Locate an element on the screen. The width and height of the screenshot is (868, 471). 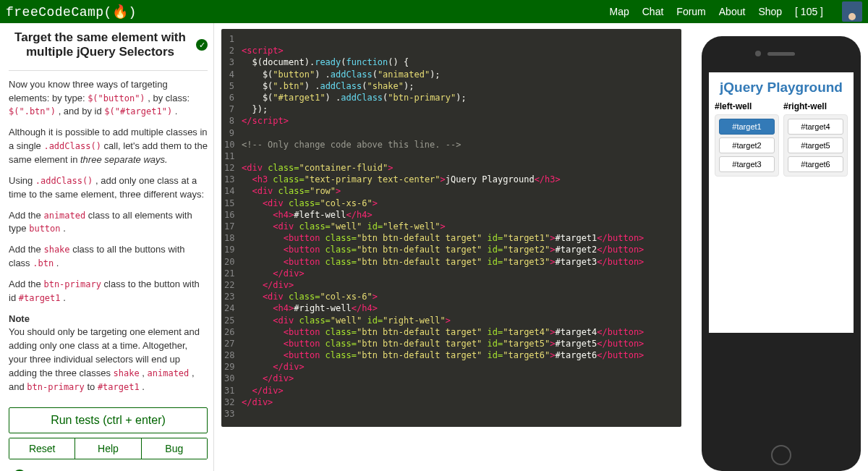
code-line: 25 <div class="well" id="right-well"> is located at coordinates (449, 321).